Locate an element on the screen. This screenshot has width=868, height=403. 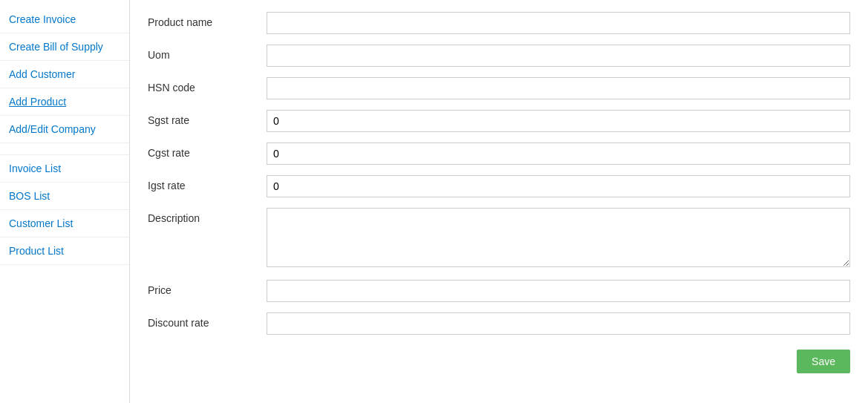
sidebar-item-add-edit-company: Add/Edit Company is located at coordinates (65, 129).